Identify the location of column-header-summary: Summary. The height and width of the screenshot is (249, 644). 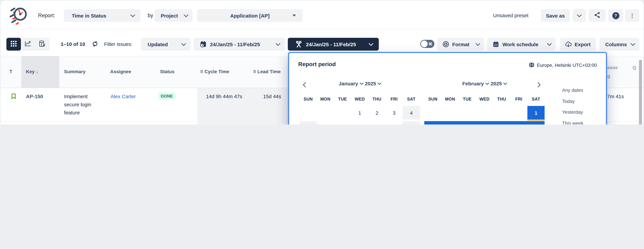
(75, 72).